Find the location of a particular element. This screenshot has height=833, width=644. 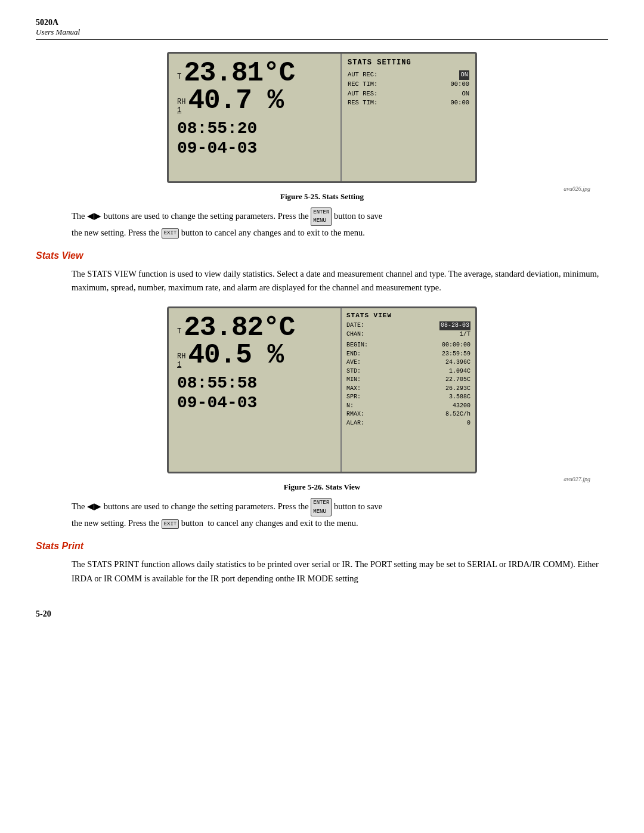

enter-menu-icon-26: ENTERMENU is located at coordinates (321, 507).